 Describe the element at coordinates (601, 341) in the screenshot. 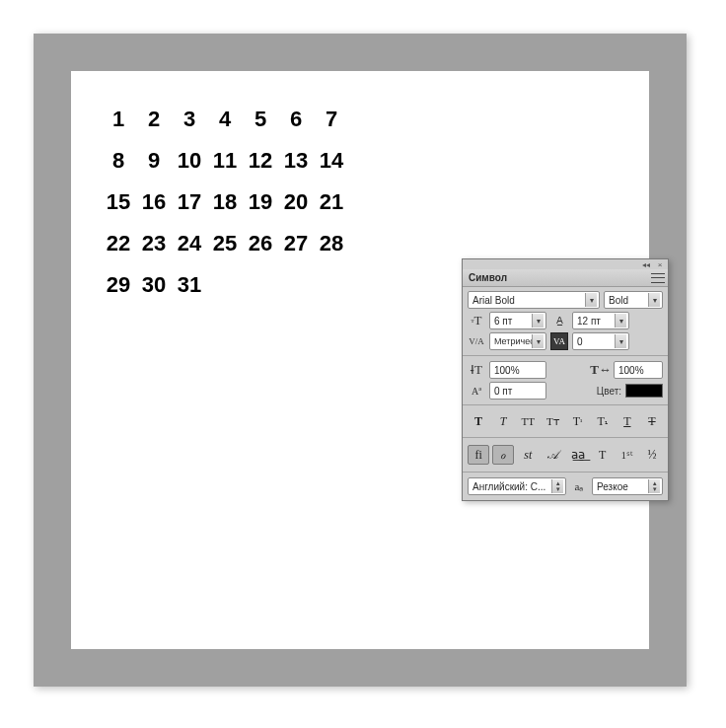

I see `tracking-input: 0 ▾` at that location.